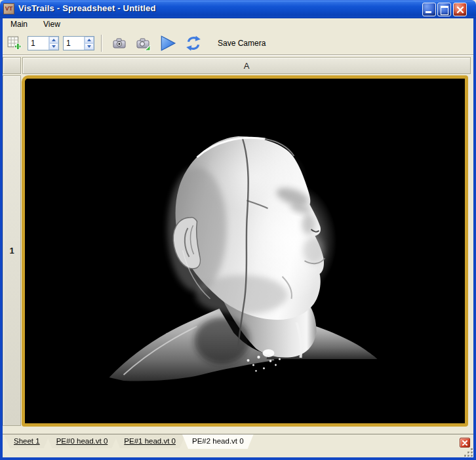 The image size is (476, 460). I want to click on close-button, so click(460, 9).